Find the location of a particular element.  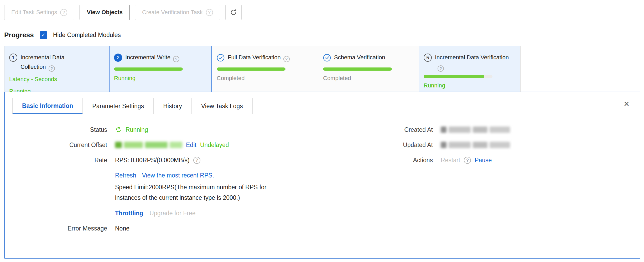

module-title: Incremental Write? is located at coordinates (152, 57).